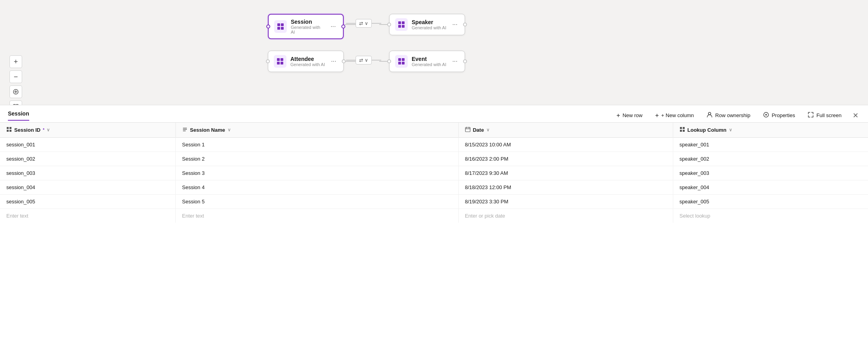 The width and height of the screenshot is (868, 345). Describe the element at coordinates (317, 202) in the screenshot. I see `cell-session-name-4: Session 5` at that location.